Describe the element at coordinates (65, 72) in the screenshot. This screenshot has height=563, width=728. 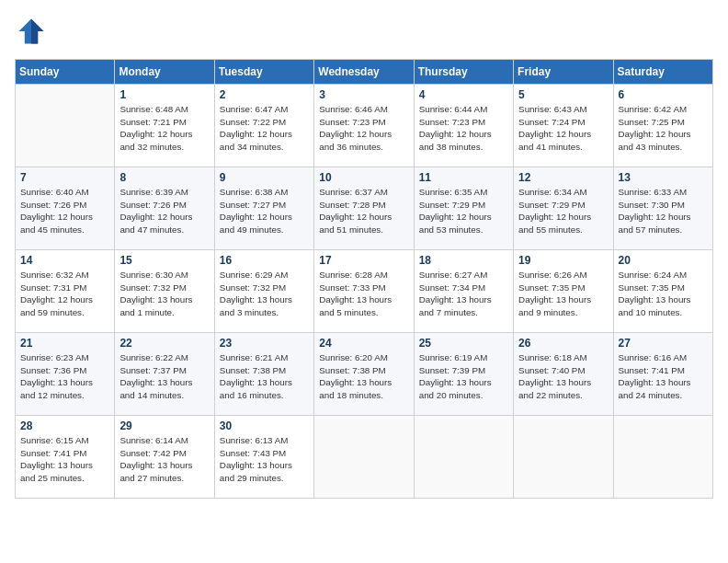
I see `column-header-sunday: Sunday` at that location.